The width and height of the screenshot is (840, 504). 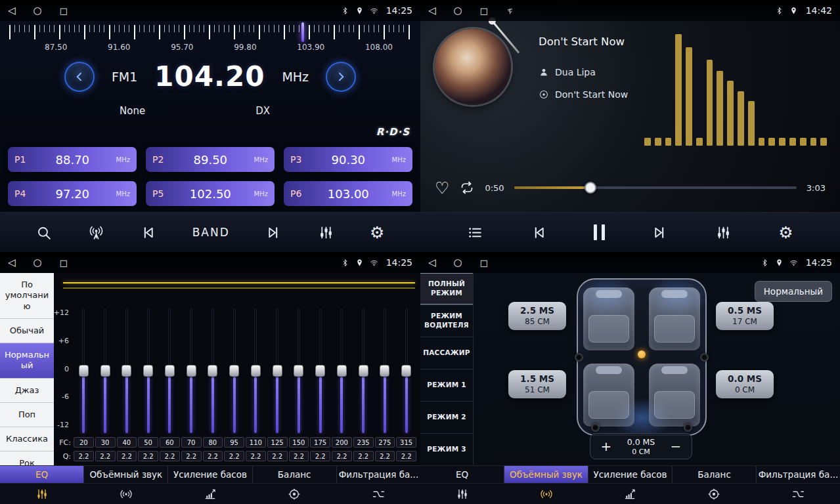 I want to click on audio-tab: EQ, so click(x=42, y=474).